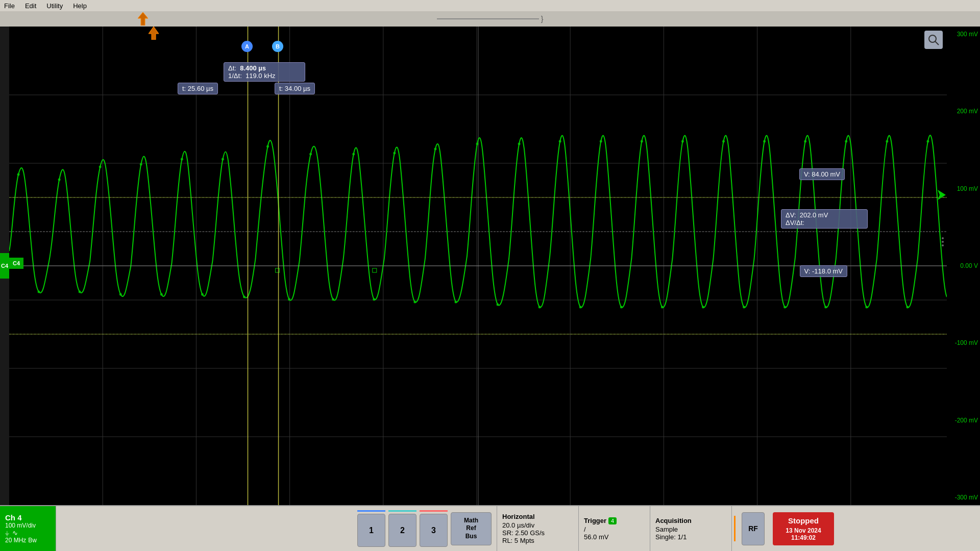 This screenshot has width=980, height=551. What do you see at coordinates (402, 529) in the screenshot?
I see `ch2-group: 2` at bounding box center [402, 529].